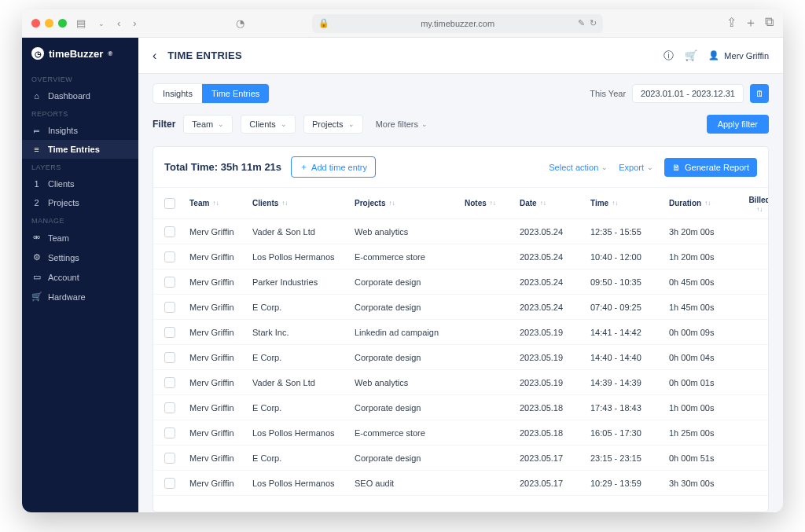  What do you see at coordinates (410, 257) in the screenshot?
I see `cell-project: E-commerce store` at bounding box center [410, 257].